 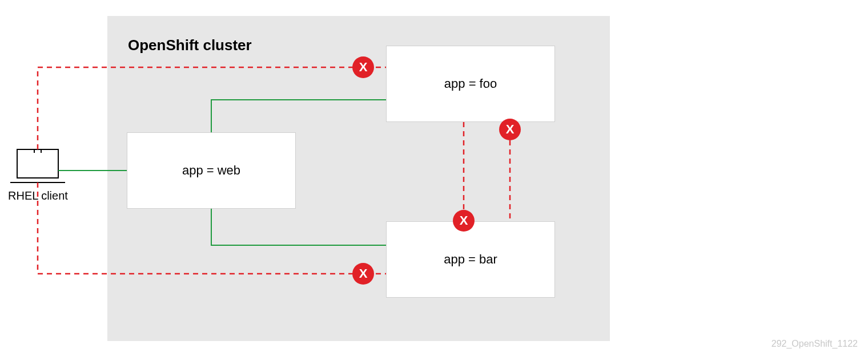 I want to click on deny-badge-client-foo: X, so click(x=363, y=67).